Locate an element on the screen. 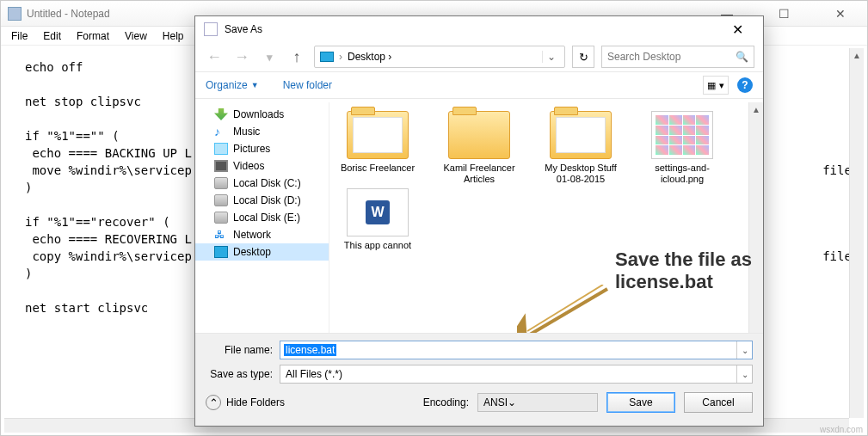 Image resolution: width=868 pixels, height=436 pixels. search-icon: 🔍 is located at coordinates (742, 57).